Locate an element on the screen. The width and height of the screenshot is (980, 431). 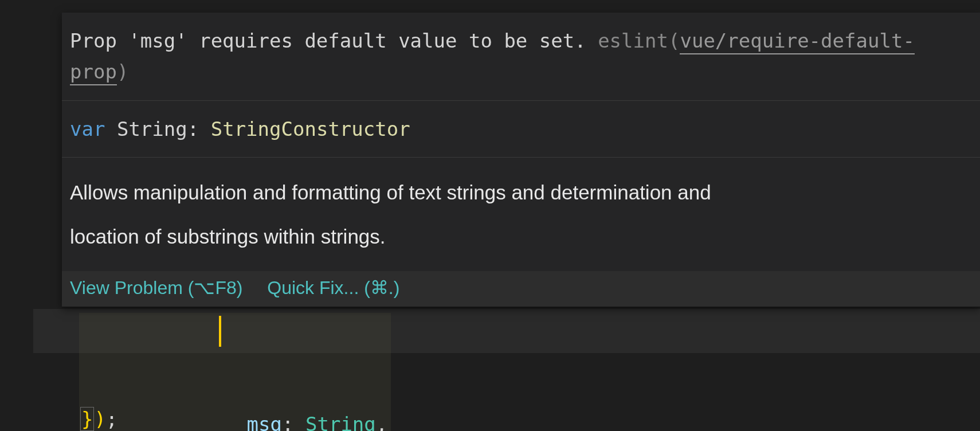
prop-type: String is located at coordinates (340, 422).